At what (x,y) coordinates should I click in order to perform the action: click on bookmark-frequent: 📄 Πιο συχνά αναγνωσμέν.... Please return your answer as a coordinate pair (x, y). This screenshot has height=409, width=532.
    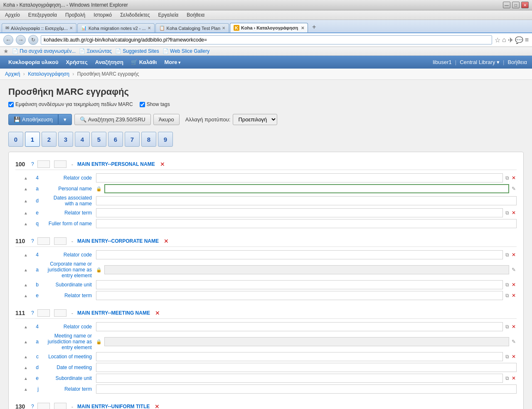
    Looking at the image, I should click on (44, 51).